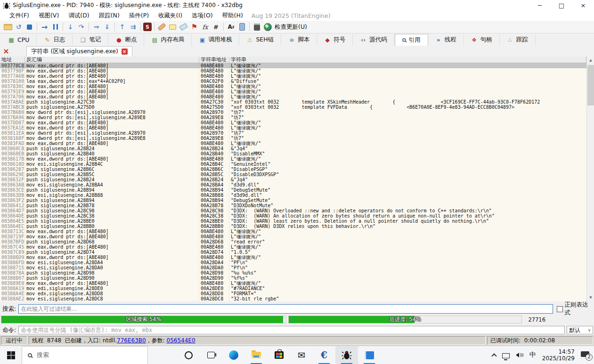 The image size is (594, 364). Describe the element at coordinates (147, 27) in the screenshot. I see `scylla-icon: S` at that location.